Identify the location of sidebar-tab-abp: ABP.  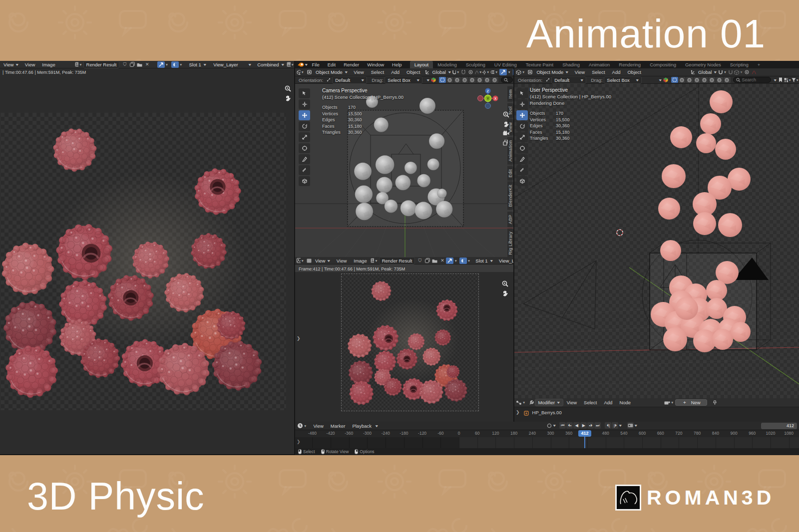
(510, 220).